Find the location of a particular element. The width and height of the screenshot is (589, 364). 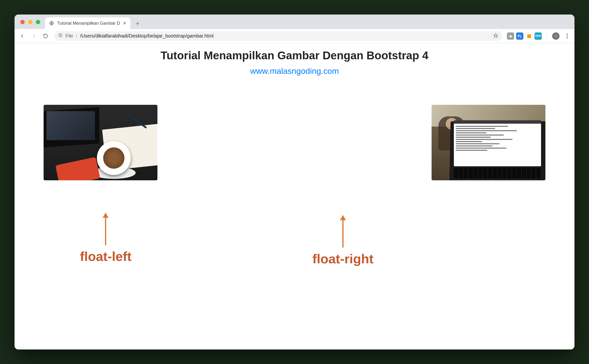

tab-title: Tutorial Menampilkan Gambar D is located at coordinates (89, 23).